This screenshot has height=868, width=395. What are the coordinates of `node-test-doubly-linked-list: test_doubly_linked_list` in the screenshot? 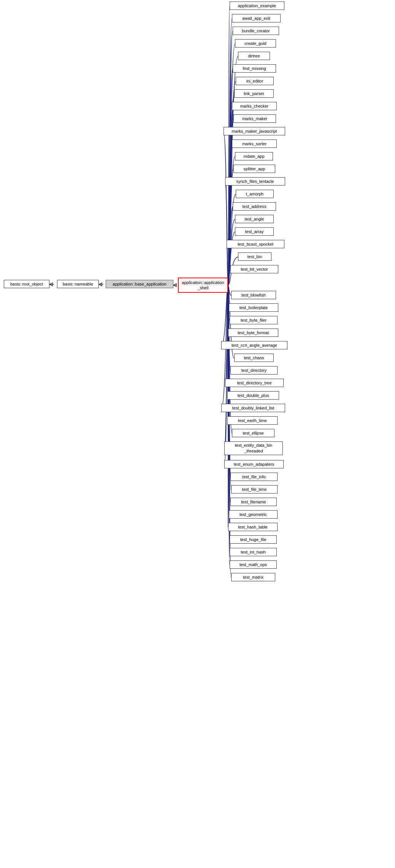 It's located at (253, 408).